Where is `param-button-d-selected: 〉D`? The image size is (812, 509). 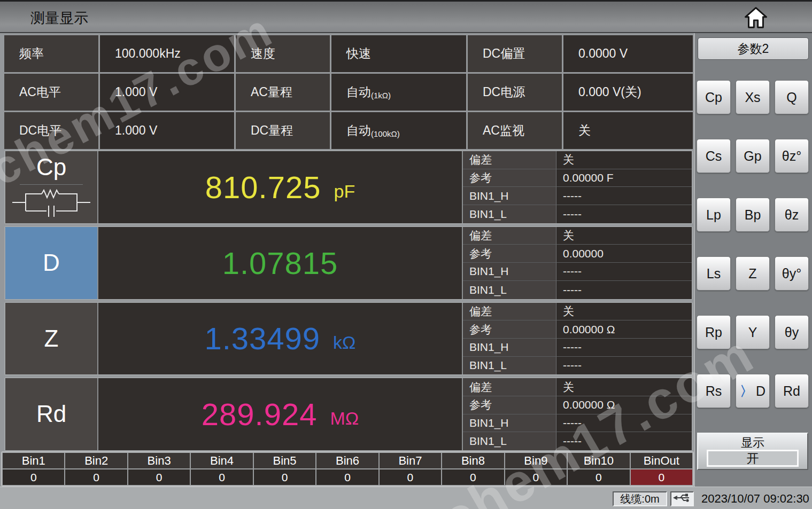
param-button-d-selected: 〉D is located at coordinates (753, 391).